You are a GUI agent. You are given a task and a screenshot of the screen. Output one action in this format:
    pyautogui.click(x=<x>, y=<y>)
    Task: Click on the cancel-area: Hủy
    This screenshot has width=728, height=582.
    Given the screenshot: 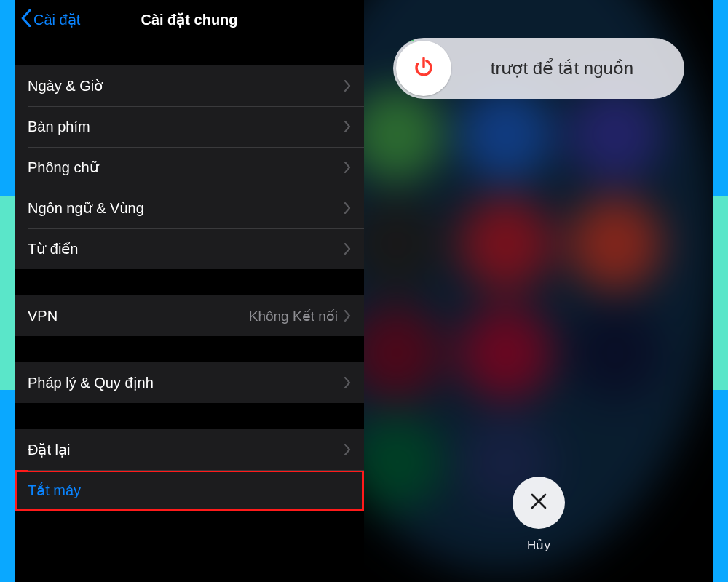 What is the action you would take?
    pyautogui.click(x=539, y=515)
    